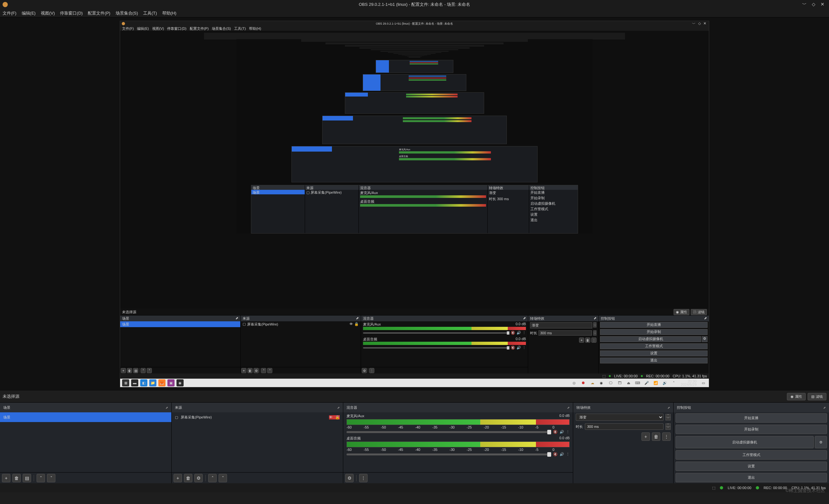 The image size is (829, 504). What do you see at coordinates (721, 488) in the screenshot?
I see `live-status-icon` at bounding box center [721, 488].